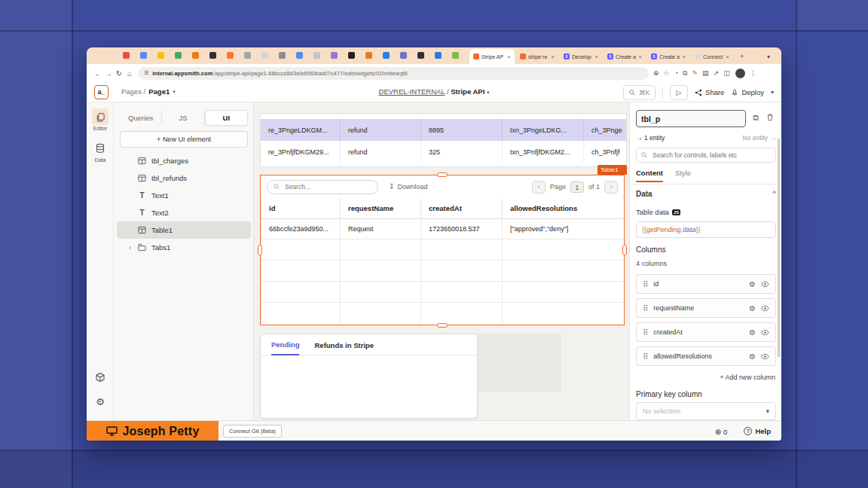 The height and width of the screenshot is (488, 868). I want to click on tab-style: Style, so click(683, 175).